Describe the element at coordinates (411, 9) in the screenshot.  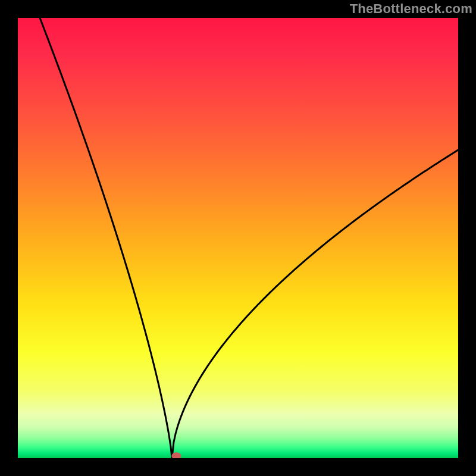
I see `watermark-text: TheBottleneck.com` at that location.